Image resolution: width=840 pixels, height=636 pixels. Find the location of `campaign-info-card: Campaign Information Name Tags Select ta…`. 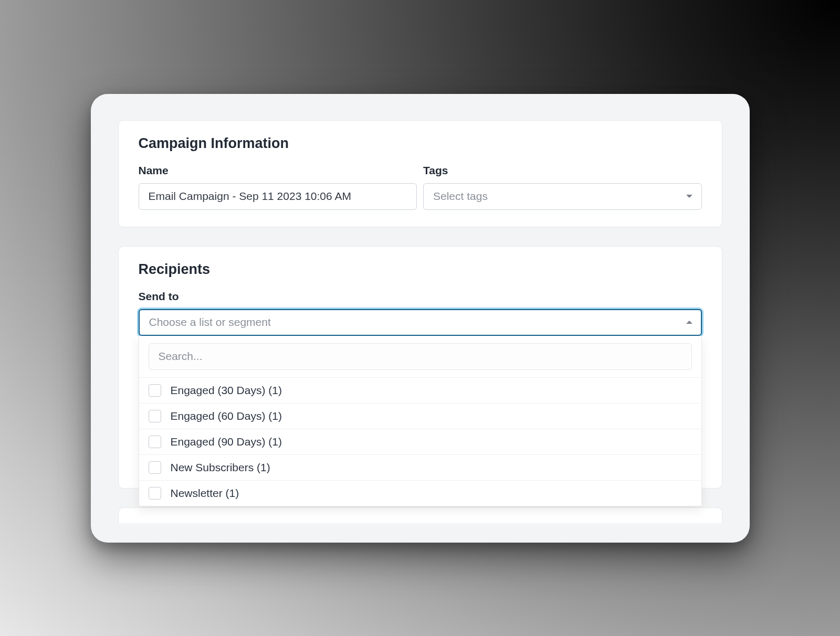

campaign-info-card: Campaign Information Name Tags Select ta… is located at coordinates (420, 174).